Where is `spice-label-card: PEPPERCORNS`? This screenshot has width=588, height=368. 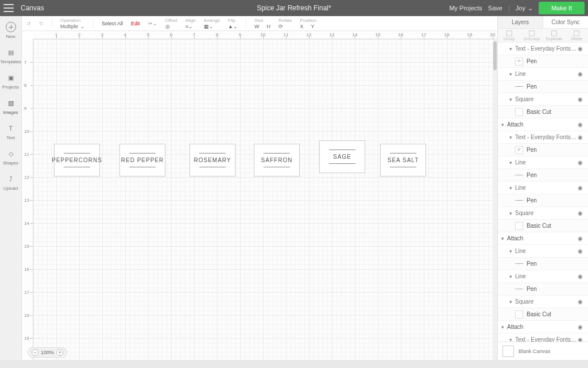
spice-label-card: PEPPERCORNS is located at coordinates (77, 160).